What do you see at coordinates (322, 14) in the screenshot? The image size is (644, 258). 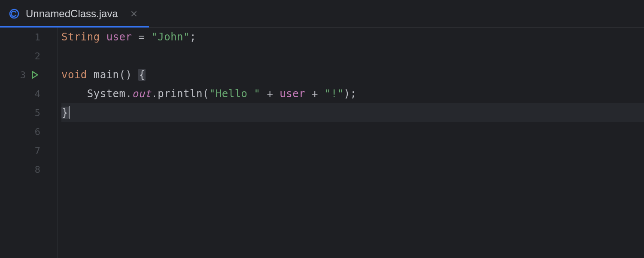 I see `tab-bar: UnnamedClass.java` at bounding box center [322, 14].